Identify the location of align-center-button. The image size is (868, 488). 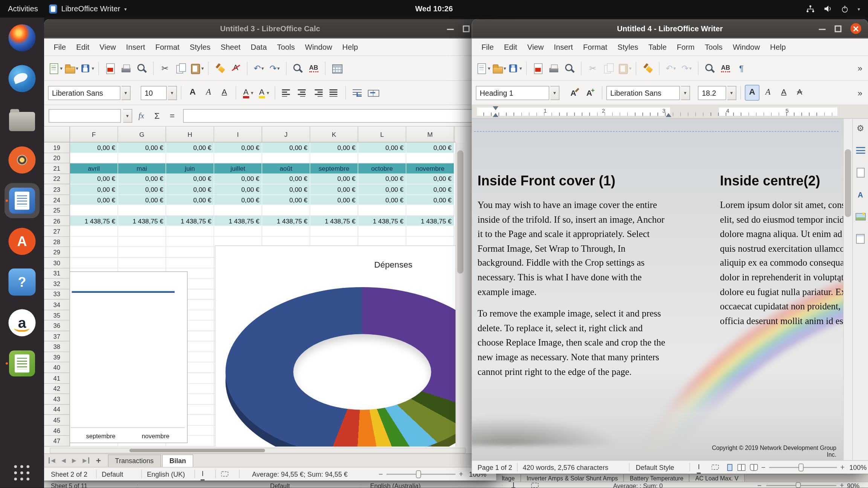
(302, 93).